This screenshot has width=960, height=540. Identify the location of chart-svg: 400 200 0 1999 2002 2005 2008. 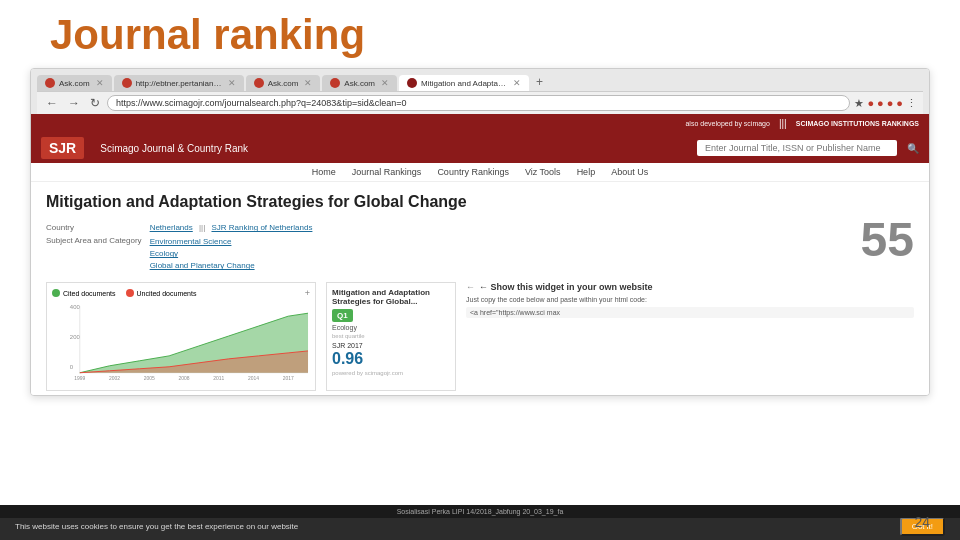
(181, 341).